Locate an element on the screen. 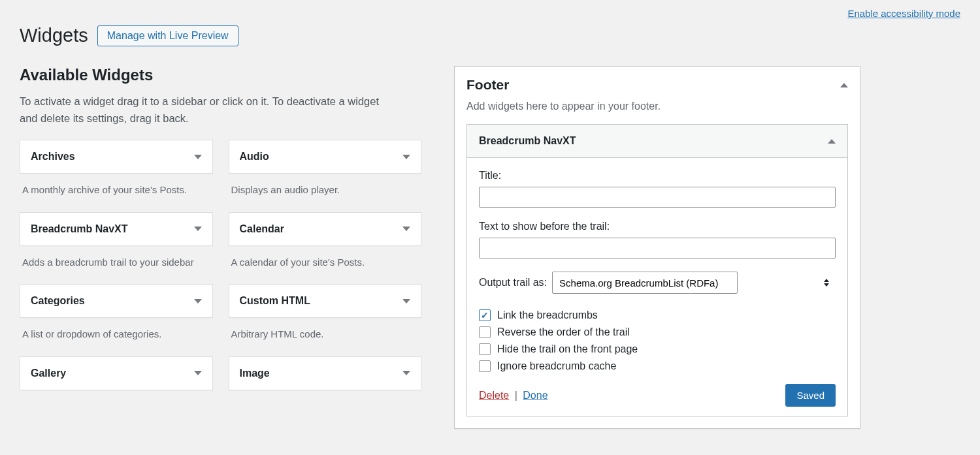  widget-name: Custom HTML is located at coordinates (275, 301).